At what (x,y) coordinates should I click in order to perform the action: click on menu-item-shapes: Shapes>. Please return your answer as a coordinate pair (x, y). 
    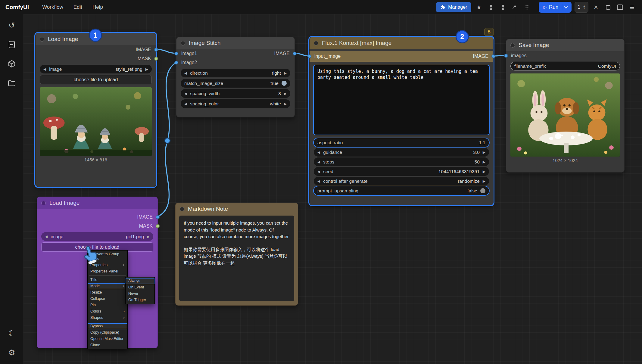
    Looking at the image, I should click on (108, 318).